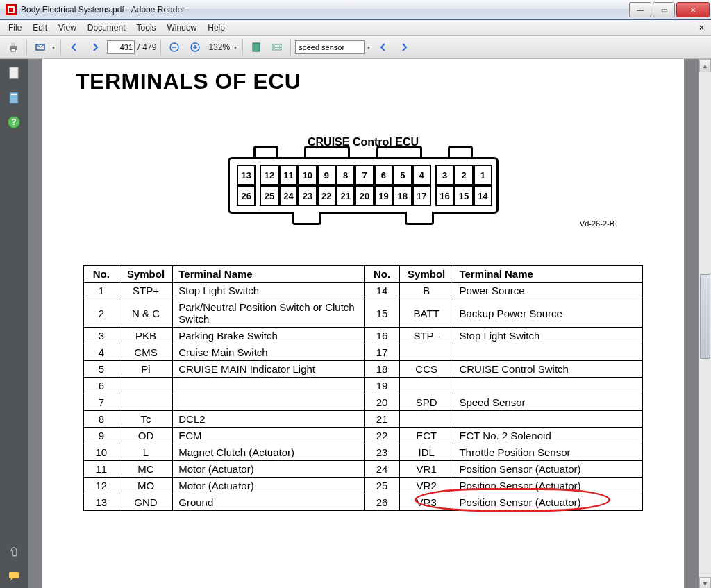 This screenshot has width=711, height=588. Describe the element at coordinates (182, 28) in the screenshot. I see `menu-window: Window` at that location.